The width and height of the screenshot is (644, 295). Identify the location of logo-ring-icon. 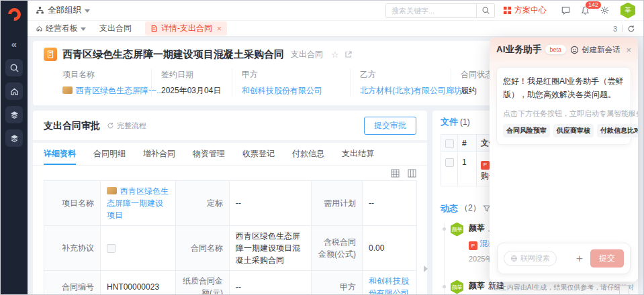
(15, 15).